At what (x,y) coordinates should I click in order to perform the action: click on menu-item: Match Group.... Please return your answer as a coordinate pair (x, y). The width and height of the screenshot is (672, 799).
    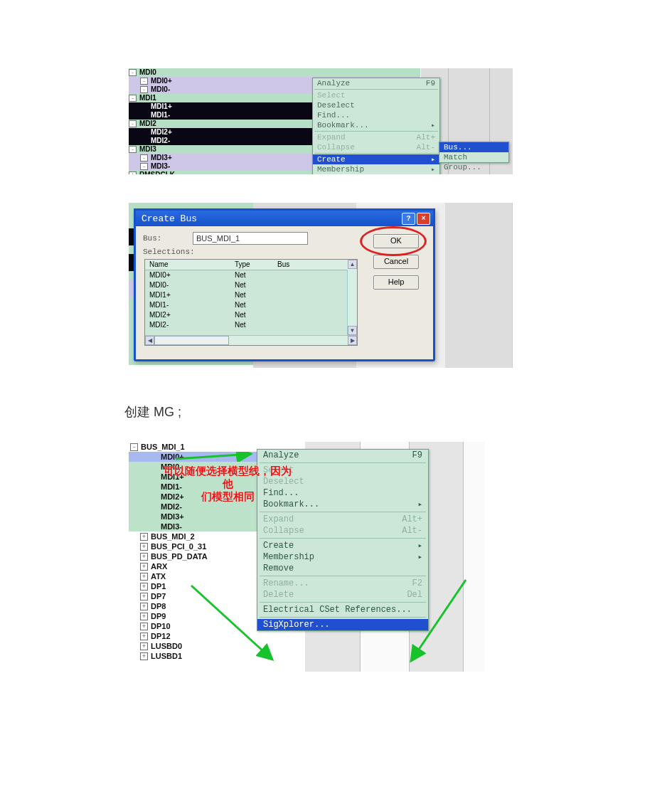
    Looking at the image, I should click on (474, 157).